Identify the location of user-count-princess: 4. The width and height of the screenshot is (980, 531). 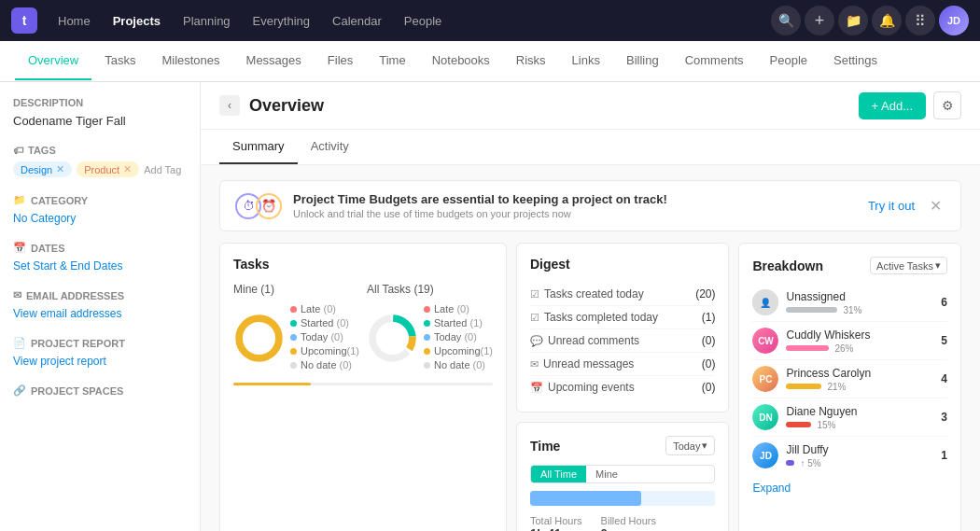
(942, 379).